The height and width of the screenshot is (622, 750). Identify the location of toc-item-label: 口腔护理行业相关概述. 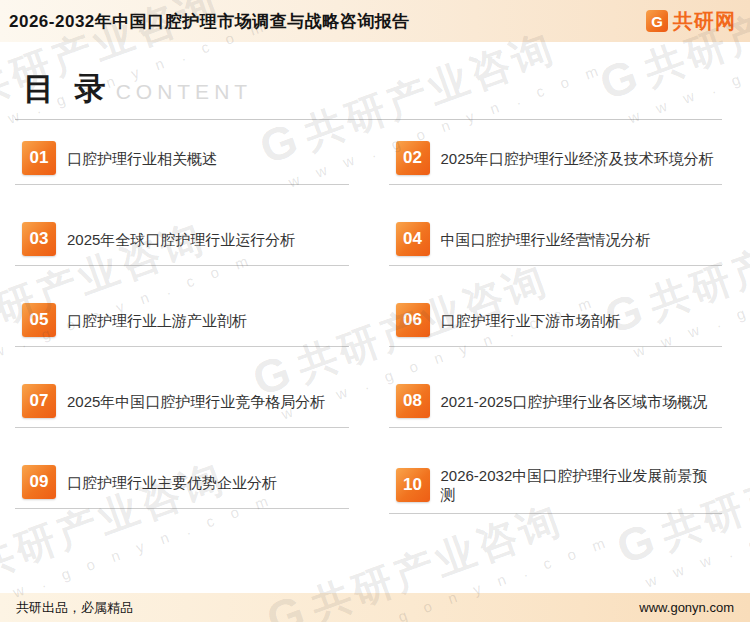
(142, 158).